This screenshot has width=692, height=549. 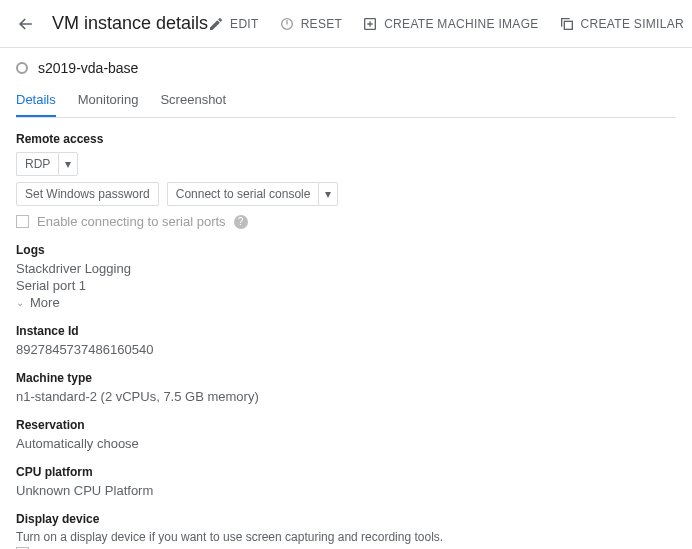 What do you see at coordinates (287, 24) in the screenshot?
I see `reset-icon` at bounding box center [287, 24].